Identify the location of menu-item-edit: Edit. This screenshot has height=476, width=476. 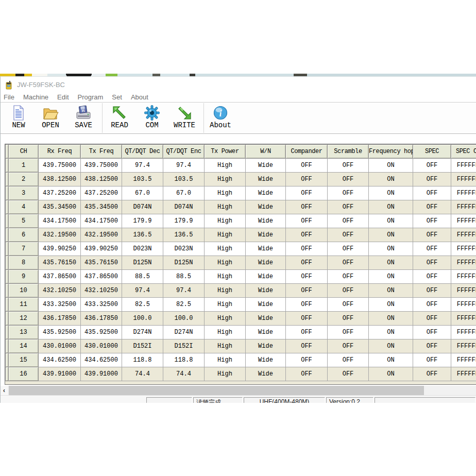
(63, 97).